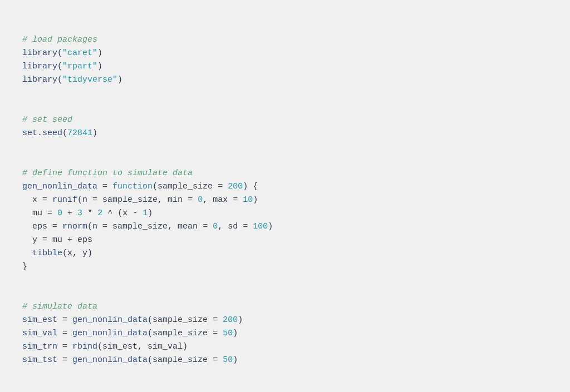 The image size is (570, 392). What do you see at coordinates (148, 227) in the screenshot?
I see `eps-line: eps = rnorm(n = sample_size, mean = 0, s…` at bounding box center [148, 227].